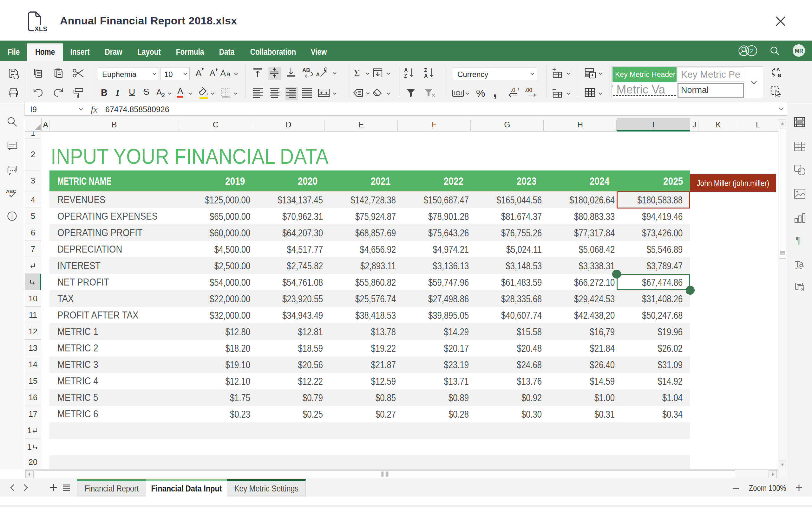 The height and width of the screenshot is (507, 812). What do you see at coordinates (752, 51) in the screenshot?
I see `svg-text: 2` at bounding box center [752, 51].